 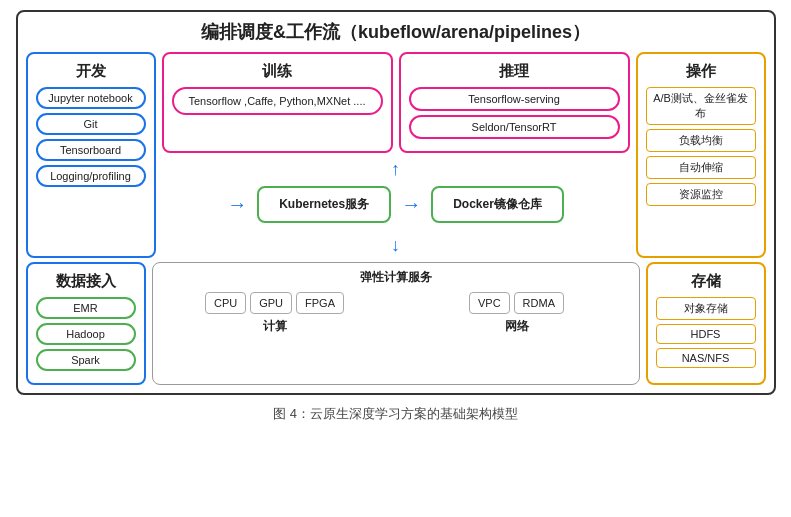 I want to click on arrow-kube-docker: →, so click(x=411, y=204).